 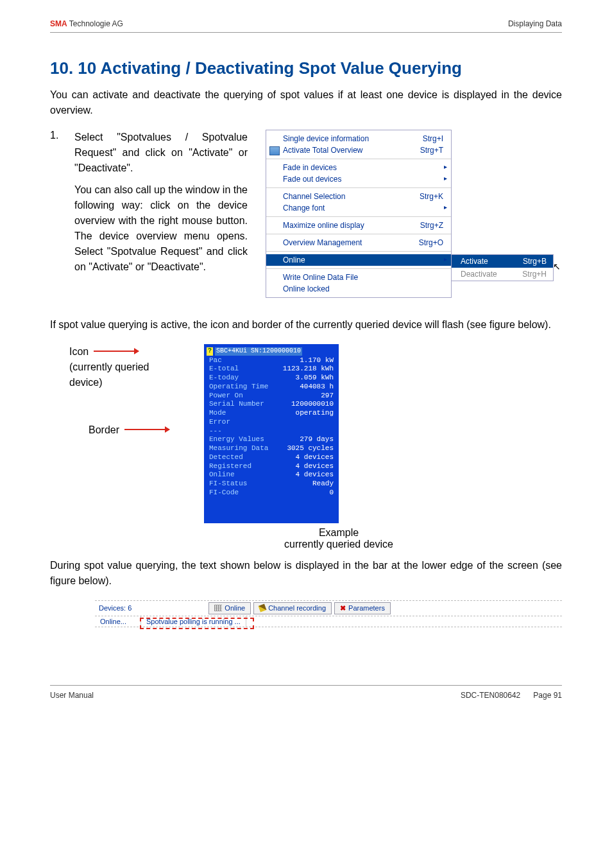 I want to click on submenu-item-activate: Activate Strg+B ↖, so click(x=502, y=261).